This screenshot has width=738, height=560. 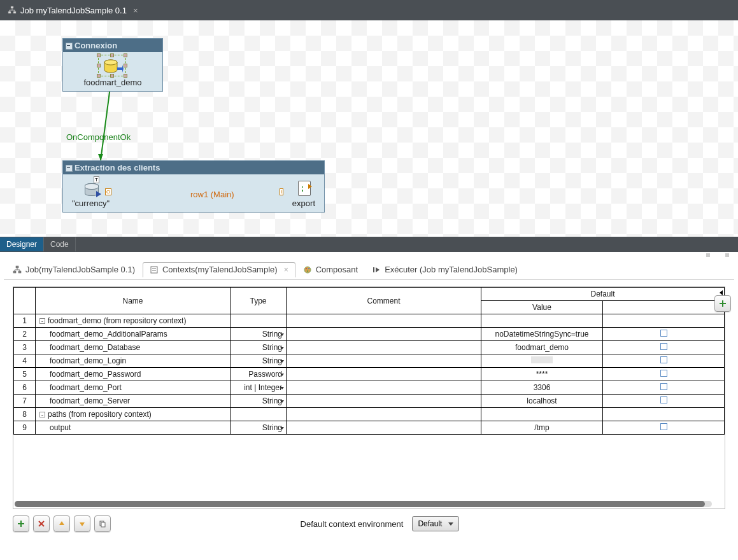 I want to click on cell-value: 3306, so click(x=543, y=388).